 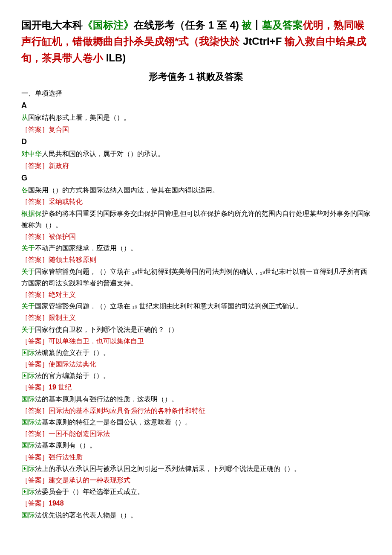 What do you see at coordinates (32, 154) in the screenshot?
I see `question-prefix: 对中华` at bounding box center [32, 154].